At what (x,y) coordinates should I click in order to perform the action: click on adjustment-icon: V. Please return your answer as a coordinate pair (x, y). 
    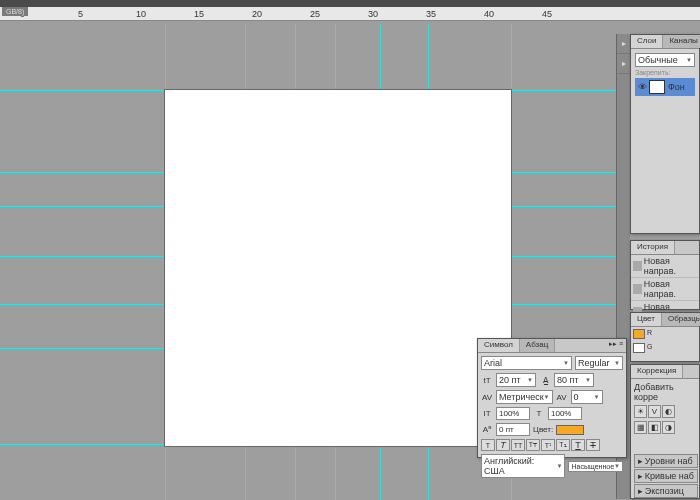
    Looking at the image, I should click on (654, 412).